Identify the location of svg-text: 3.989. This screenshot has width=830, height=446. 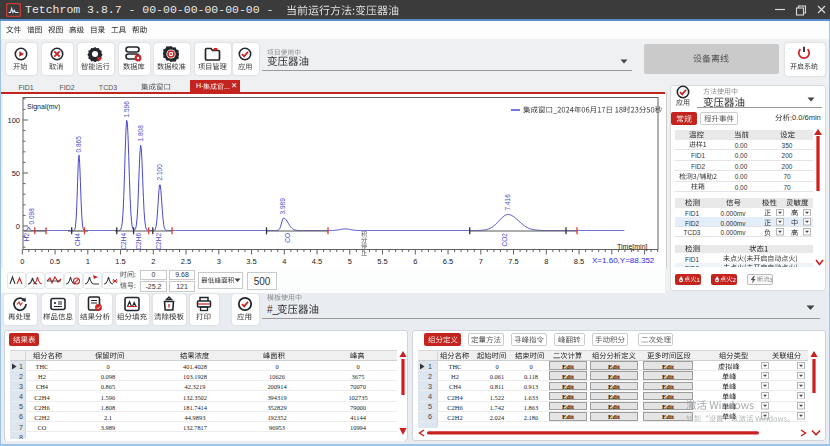
(282, 206).